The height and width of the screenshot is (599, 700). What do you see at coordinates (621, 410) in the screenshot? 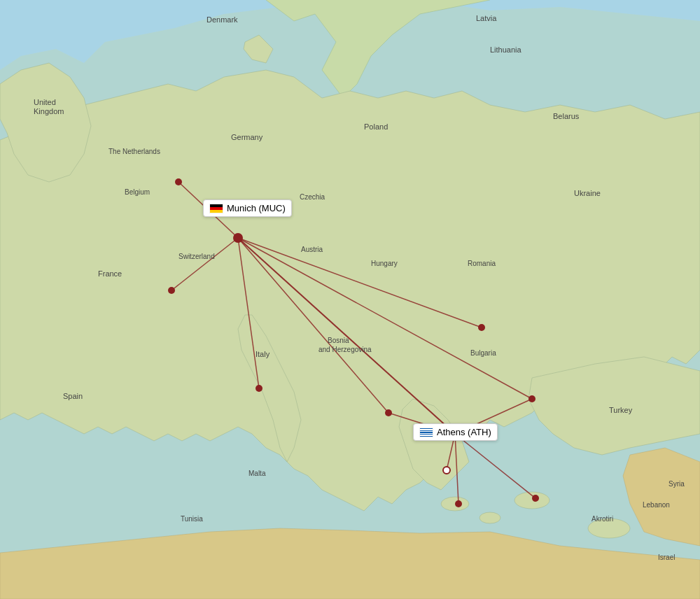
I see `svg-text: Turkey` at bounding box center [621, 410].